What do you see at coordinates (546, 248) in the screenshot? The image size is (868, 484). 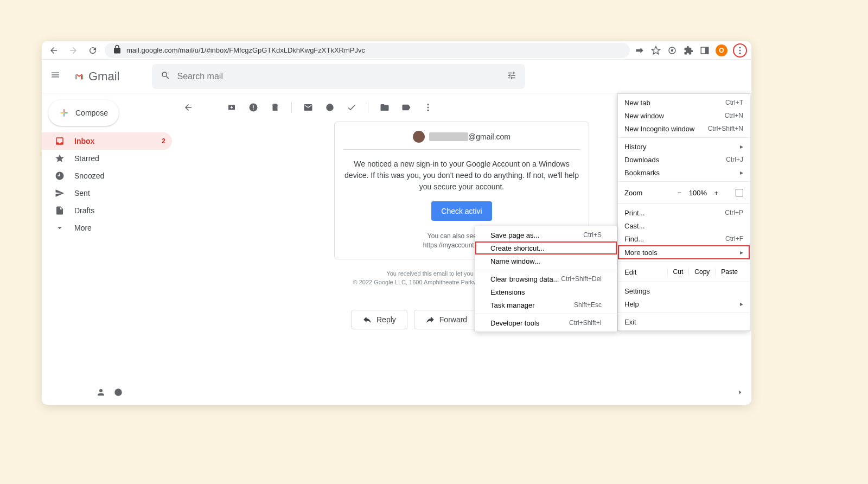 I see `submenu-create-shortcut: Create shortcut...` at bounding box center [546, 248].